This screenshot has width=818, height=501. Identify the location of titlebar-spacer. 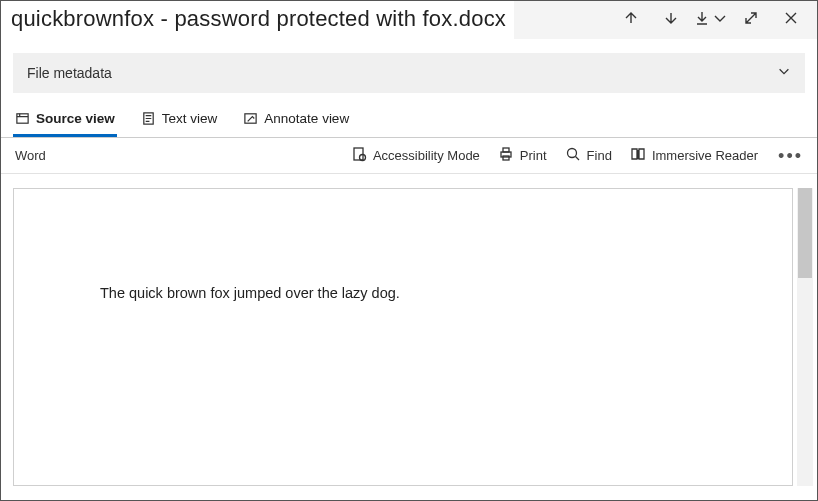
(562, 20).